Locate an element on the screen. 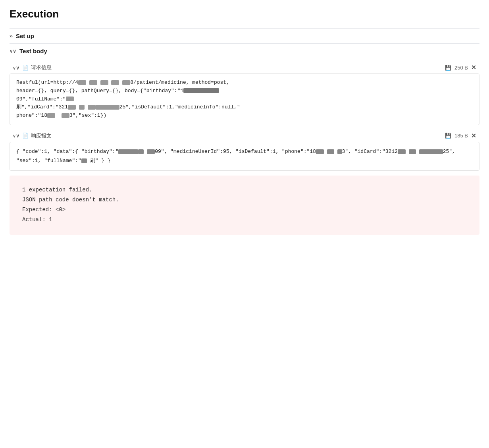  response-expand-icon: ✕ is located at coordinates (474, 136).